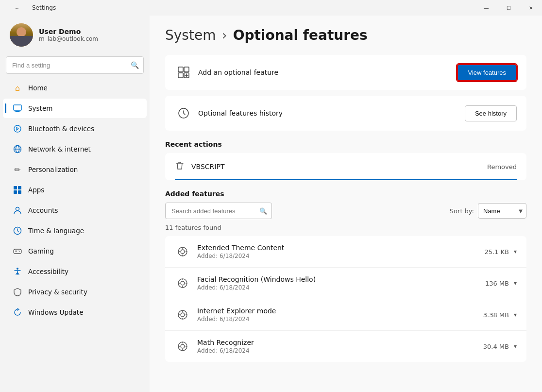 The width and height of the screenshot is (542, 392). What do you see at coordinates (68, 32) in the screenshot?
I see `user-name: User Demo` at bounding box center [68, 32].